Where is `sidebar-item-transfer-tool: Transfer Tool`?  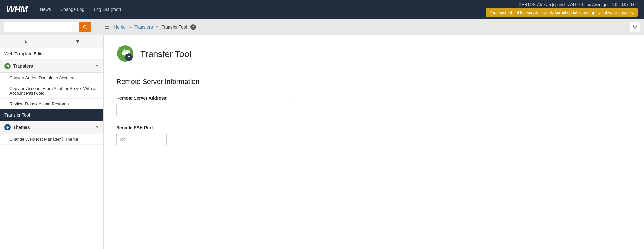 sidebar-item-transfer-tool: Transfer Tool is located at coordinates (52, 115).